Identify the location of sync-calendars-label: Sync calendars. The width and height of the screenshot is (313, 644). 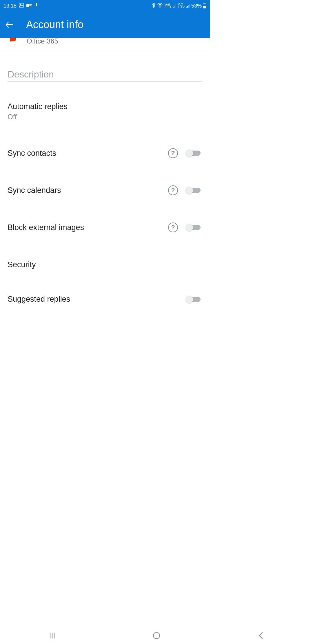
(88, 190).